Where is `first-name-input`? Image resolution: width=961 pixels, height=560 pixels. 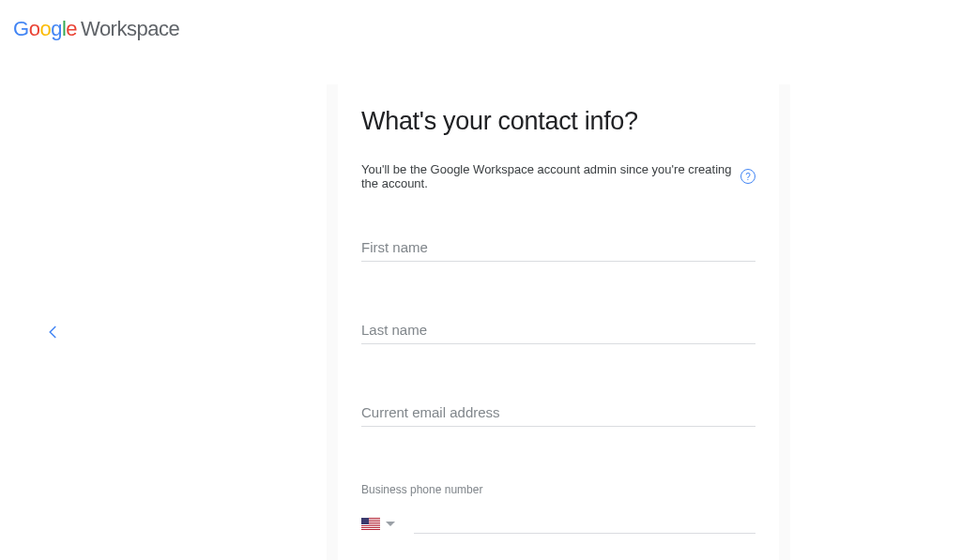 first-name-input is located at coordinates (558, 249).